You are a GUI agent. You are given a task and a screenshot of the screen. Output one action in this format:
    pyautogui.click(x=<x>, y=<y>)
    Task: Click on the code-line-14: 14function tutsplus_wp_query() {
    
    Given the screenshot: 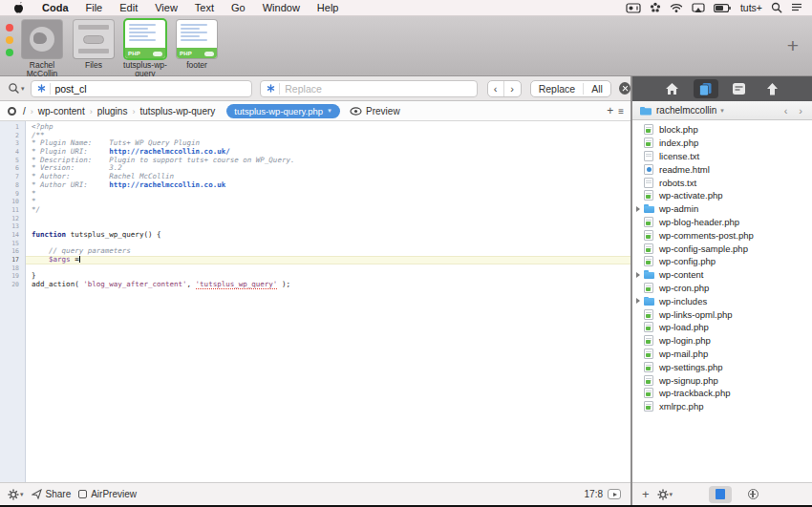 What is the action you would take?
    pyautogui.click(x=315, y=235)
    